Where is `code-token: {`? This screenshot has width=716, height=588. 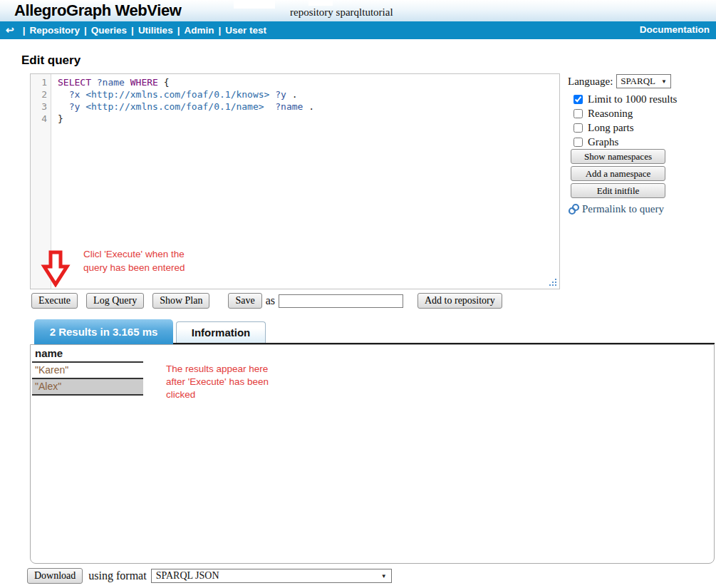
code-token: { is located at coordinates (164, 83).